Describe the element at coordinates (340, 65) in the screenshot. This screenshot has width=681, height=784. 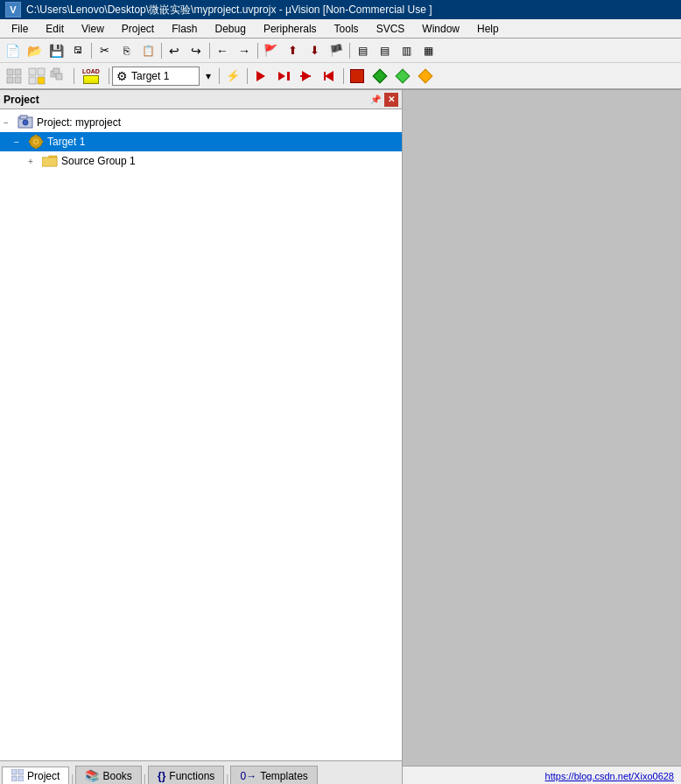
I see `toolbar-area: 📄 📂 💾 🖫 ✂ ⎘ 📋 ↩ ↪ ←` at that location.